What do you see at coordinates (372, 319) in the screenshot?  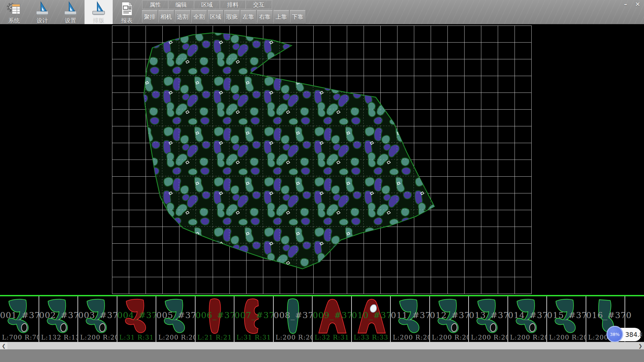 I see `piece-tile-10: 010_#37L:33 R:33` at bounding box center [372, 319].